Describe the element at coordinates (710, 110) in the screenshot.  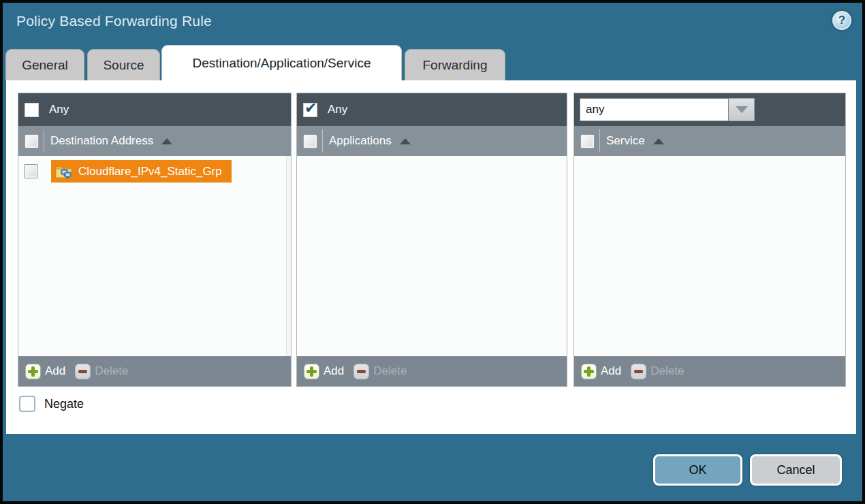
I see `service-dropdown-bar: any` at that location.